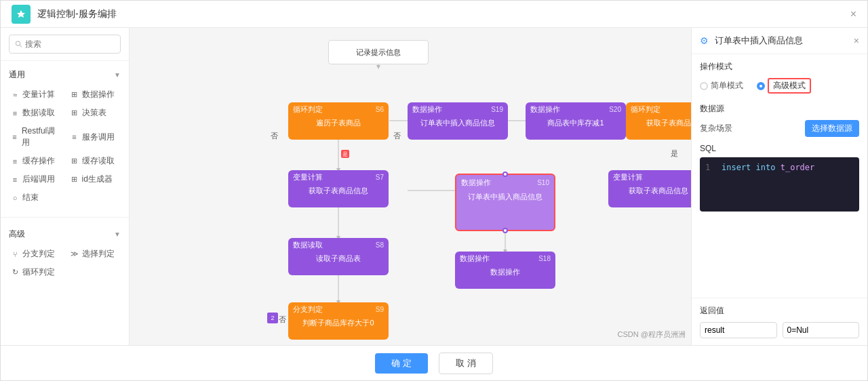 This screenshot has width=868, height=381. Describe the element at coordinates (19, 44) in the screenshot. I see `search-icon` at that location.